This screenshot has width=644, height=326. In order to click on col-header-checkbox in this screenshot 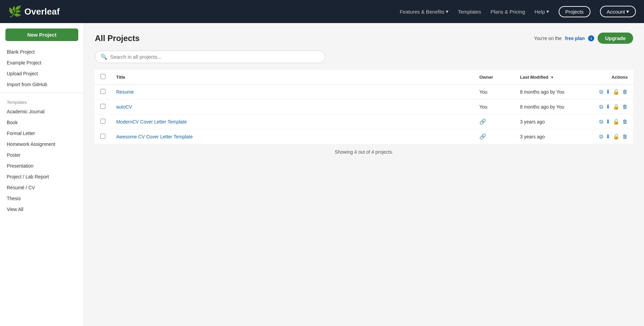, I will do `click(103, 77)`.